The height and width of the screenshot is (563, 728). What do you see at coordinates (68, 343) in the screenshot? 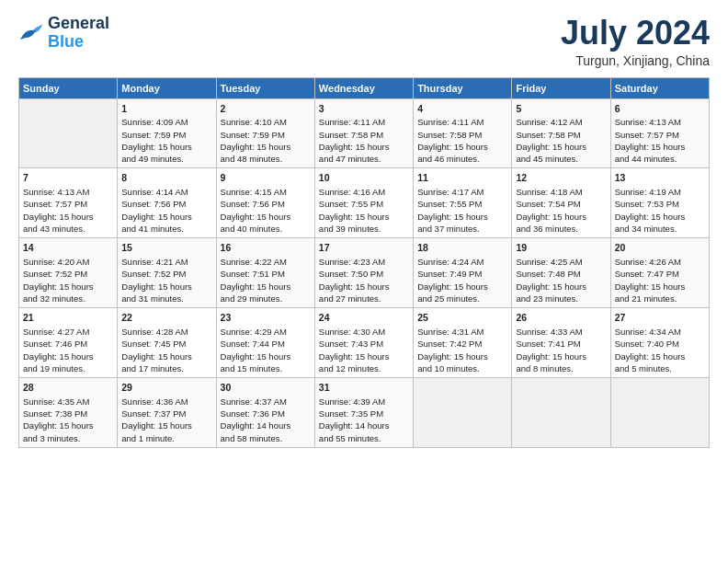
I see `calendar-cell: 21Sunrise: 4:27 AMSunset: 7:46 PMDayligh…` at bounding box center [68, 343].